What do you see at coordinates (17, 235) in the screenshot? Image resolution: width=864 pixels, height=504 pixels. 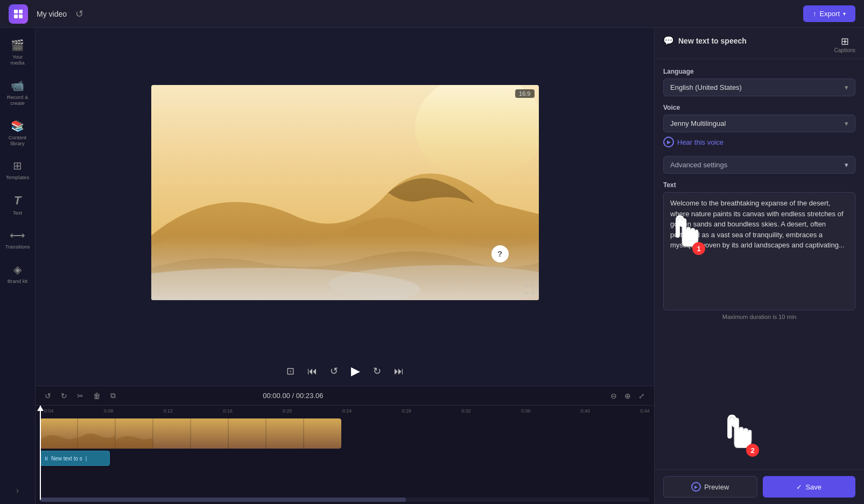 I see `transitions-icon: ⟷` at bounding box center [17, 235].